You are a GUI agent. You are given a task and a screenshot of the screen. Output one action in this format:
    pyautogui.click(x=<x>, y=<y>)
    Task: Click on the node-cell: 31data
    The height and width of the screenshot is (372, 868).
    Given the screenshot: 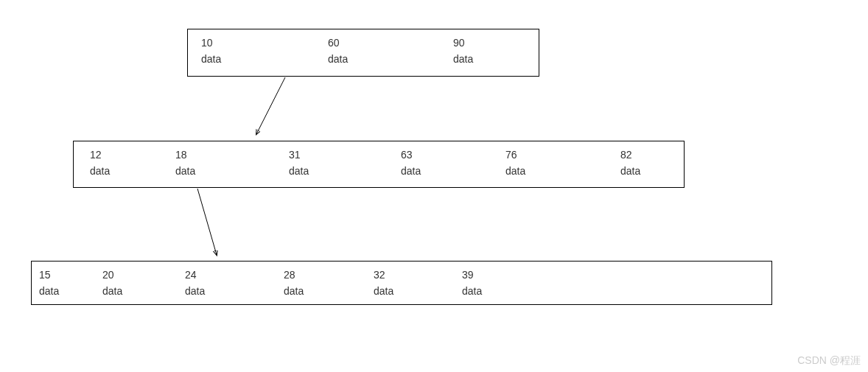 What is the action you would take?
    pyautogui.click(x=299, y=163)
    